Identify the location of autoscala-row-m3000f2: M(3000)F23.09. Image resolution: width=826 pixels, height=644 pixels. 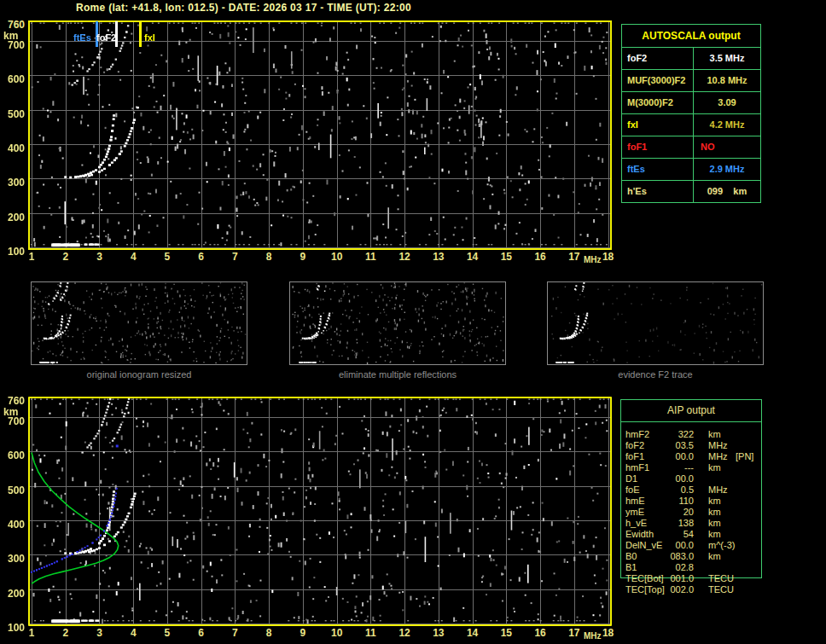
(691, 103).